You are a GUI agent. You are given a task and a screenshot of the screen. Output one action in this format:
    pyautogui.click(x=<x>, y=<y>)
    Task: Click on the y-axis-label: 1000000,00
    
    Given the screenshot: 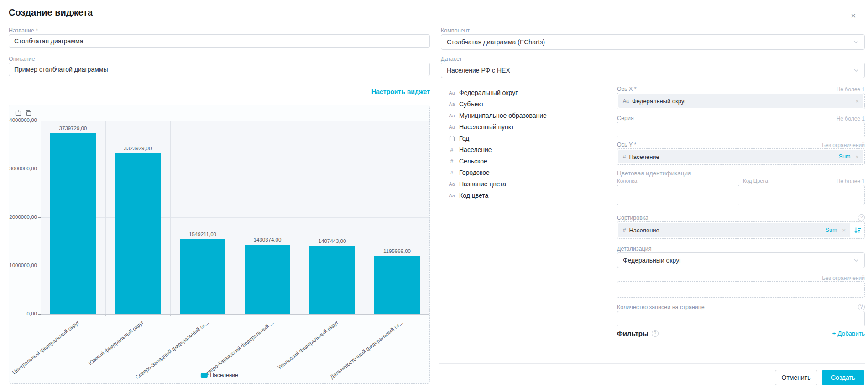 What is the action you would take?
    pyautogui.click(x=23, y=265)
    